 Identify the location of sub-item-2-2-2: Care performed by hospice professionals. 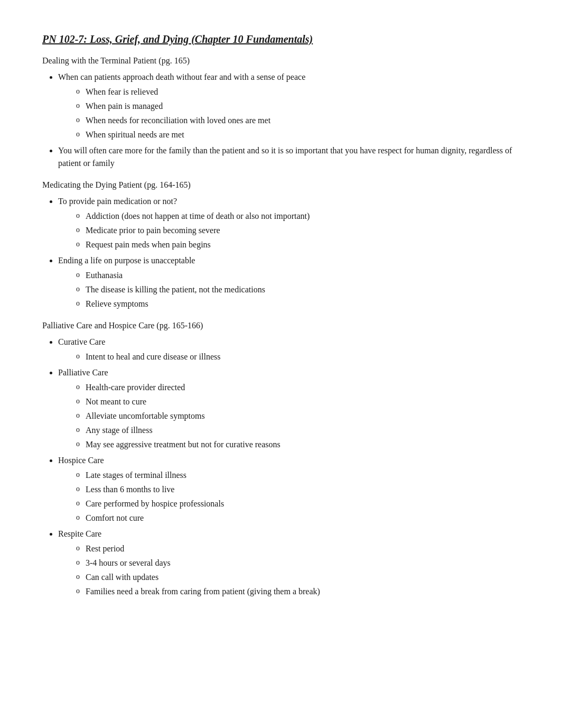
(296, 504).